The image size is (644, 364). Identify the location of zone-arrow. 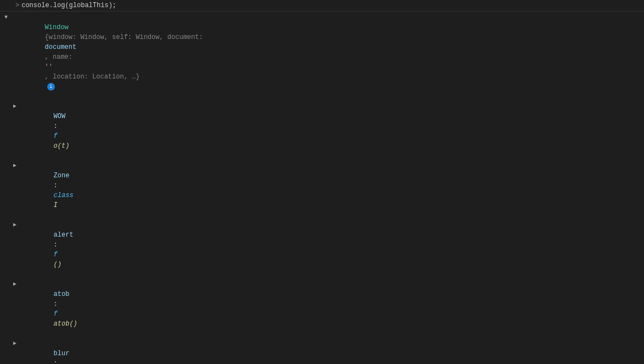
(17, 166).